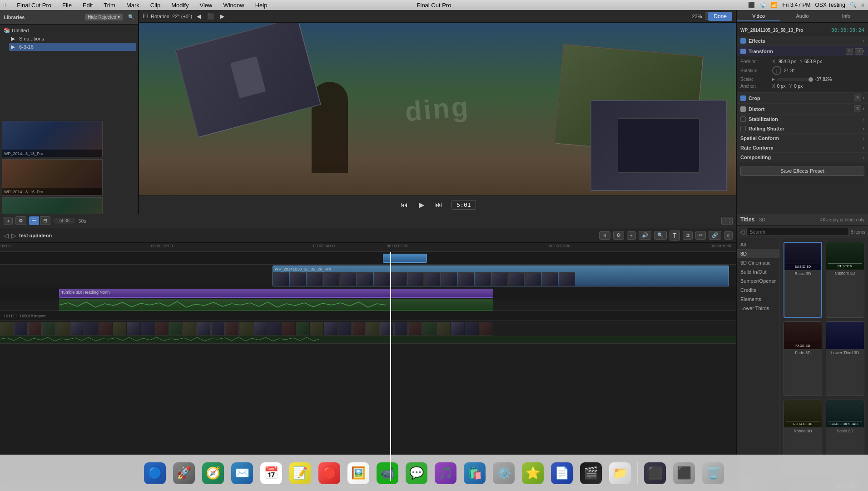 Image resolution: width=868 pixels, height=491 pixels. I want to click on rolling-shutter-checkbox, so click(743, 129).